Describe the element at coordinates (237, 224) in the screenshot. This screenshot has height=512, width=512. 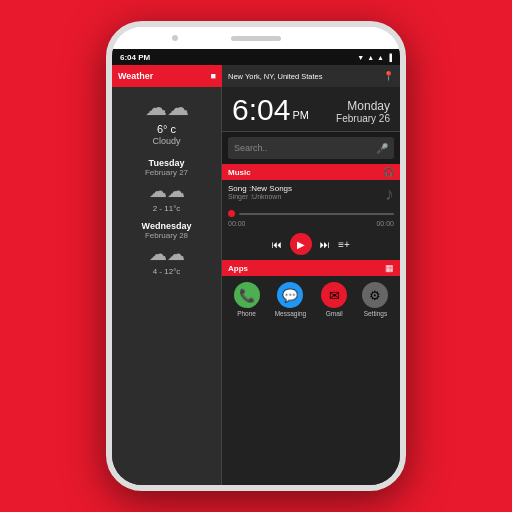
I see `time-start: 00:00` at that location.